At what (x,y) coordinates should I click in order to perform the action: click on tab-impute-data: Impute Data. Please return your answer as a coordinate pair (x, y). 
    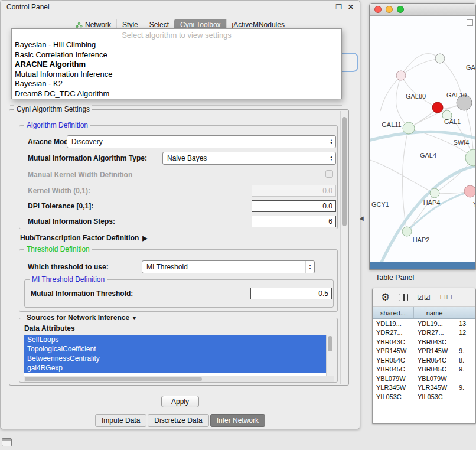
    Looking at the image, I should click on (120, 420).